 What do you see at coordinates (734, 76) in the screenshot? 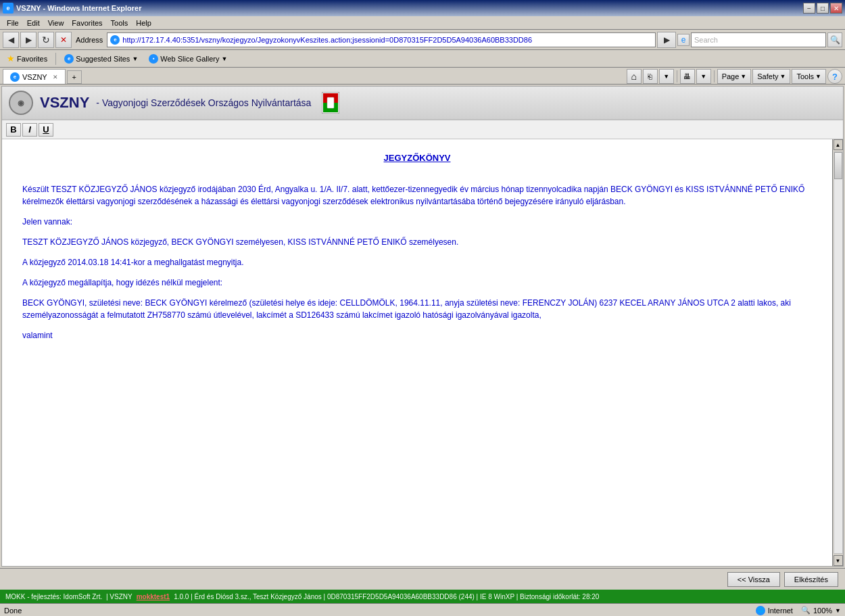
I see `browser-toolbar-right: ⌂ ⎗ ▼ 🖶 ▼ Page ▼ Safety ▼ Tools ▼ ?` at bounding box center [734, 76].